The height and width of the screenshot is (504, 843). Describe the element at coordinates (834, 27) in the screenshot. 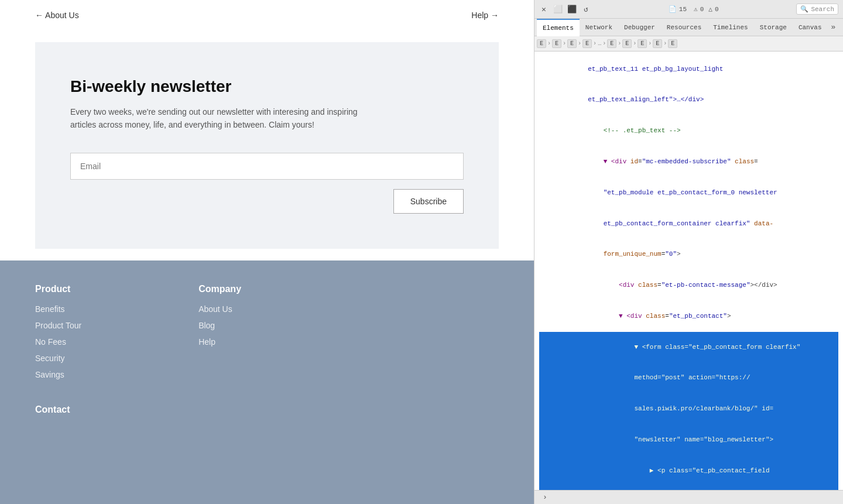

I see `tab-overflow-button: »` at that location.